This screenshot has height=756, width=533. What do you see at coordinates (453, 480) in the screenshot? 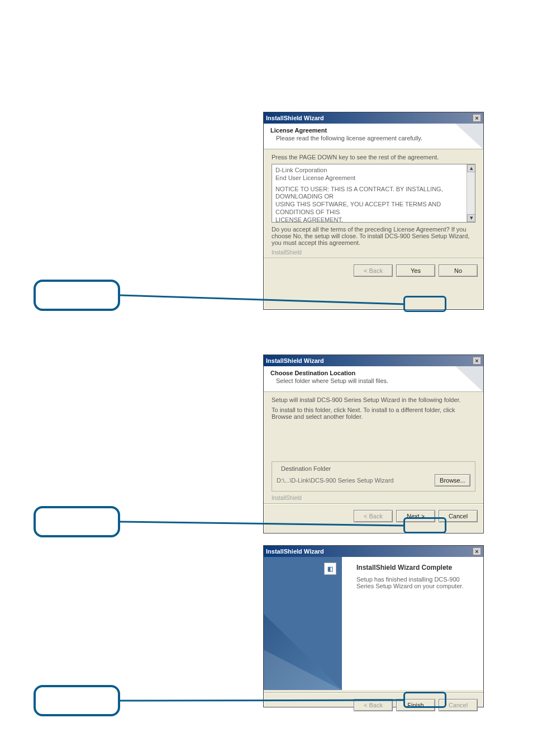
I see `browse-button: Browse...` at bounding box center [453, 480].